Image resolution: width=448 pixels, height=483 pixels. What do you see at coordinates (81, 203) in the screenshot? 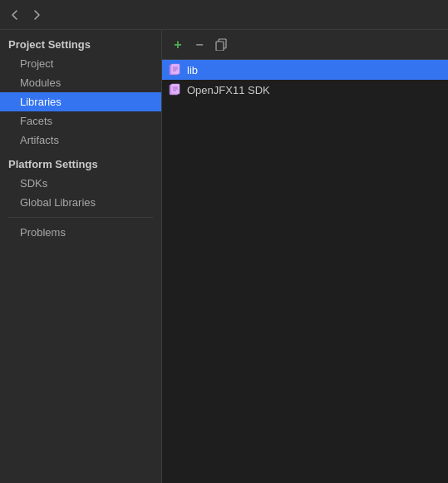
I see `sidebar-item-global-libraries: Global Libraries` at bounding box center [81, 203].